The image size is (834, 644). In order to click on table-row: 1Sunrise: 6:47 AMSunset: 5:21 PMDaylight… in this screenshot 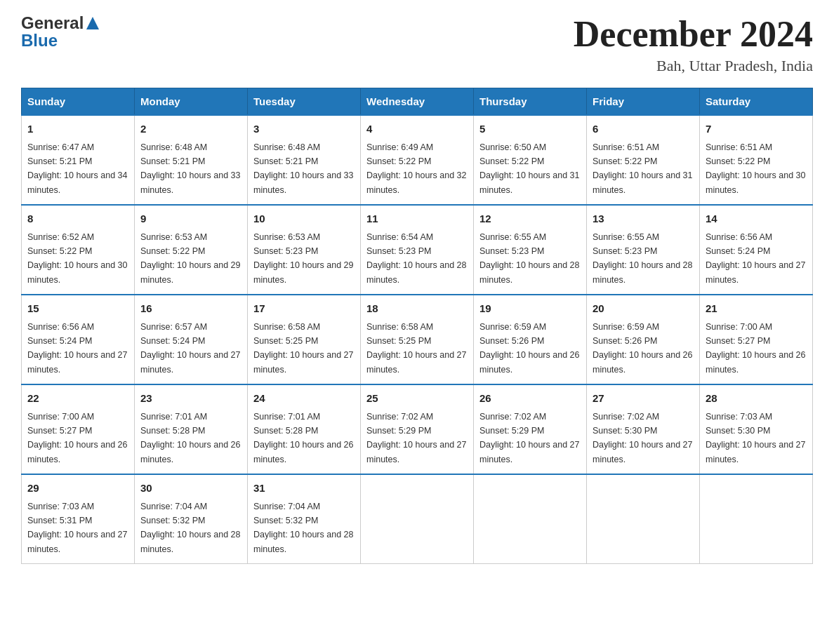, I will do `click(79, 160)`.